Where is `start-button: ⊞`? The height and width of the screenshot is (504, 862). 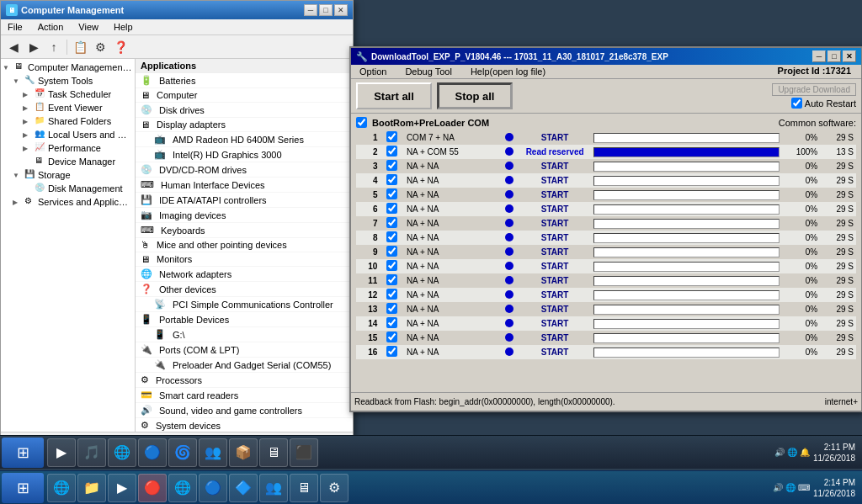
start-button: ⊞ is located at coordinates (23, 488).